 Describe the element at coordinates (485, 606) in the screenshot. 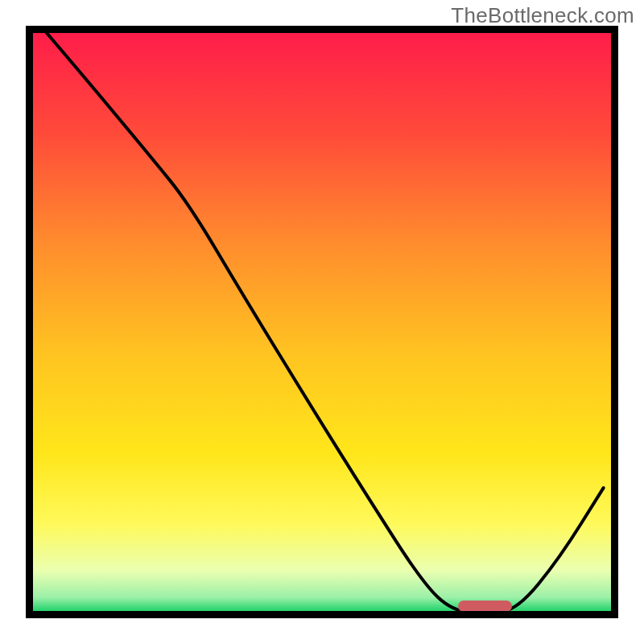

I see `optimal-range-marker` at that location.